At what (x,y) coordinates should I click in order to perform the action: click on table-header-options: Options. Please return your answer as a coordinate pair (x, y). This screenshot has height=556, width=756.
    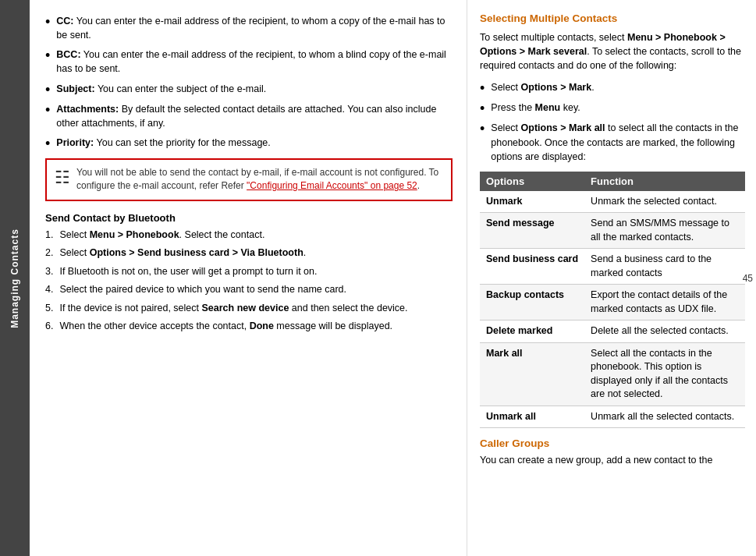
    Looking at the image, I should click on (532, 181).